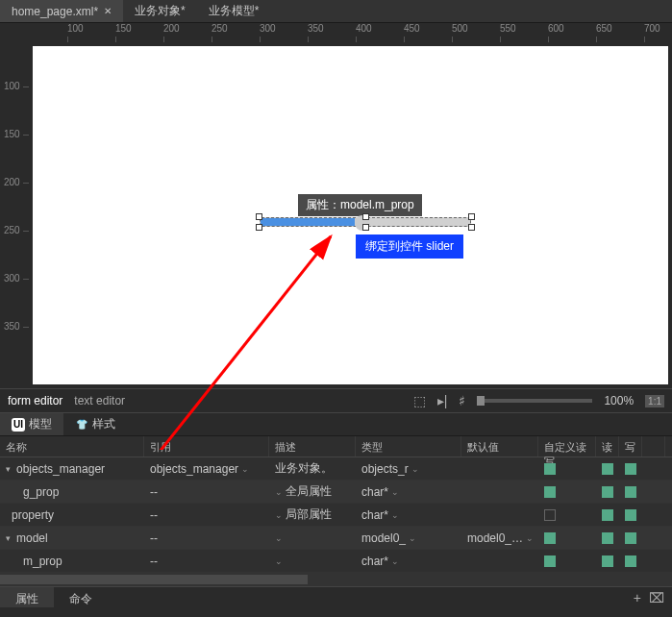 Image resolution: width=672 pixels, height=617 pixels. What do you see at coordinates (657, 598) in the screenshot?
I see `clear-icon: ⌧` at bounding box center [657, 598].